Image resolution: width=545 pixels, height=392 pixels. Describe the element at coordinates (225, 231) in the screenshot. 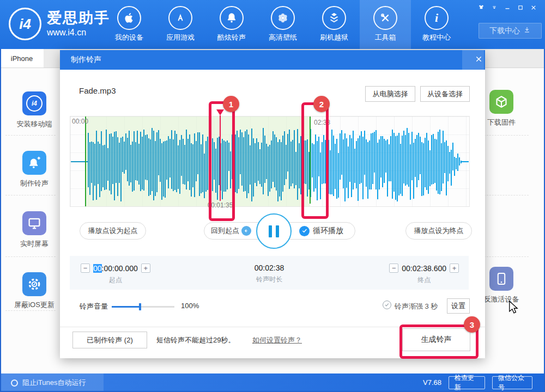

I see `back-to-start-button: 回到起点` at that location.